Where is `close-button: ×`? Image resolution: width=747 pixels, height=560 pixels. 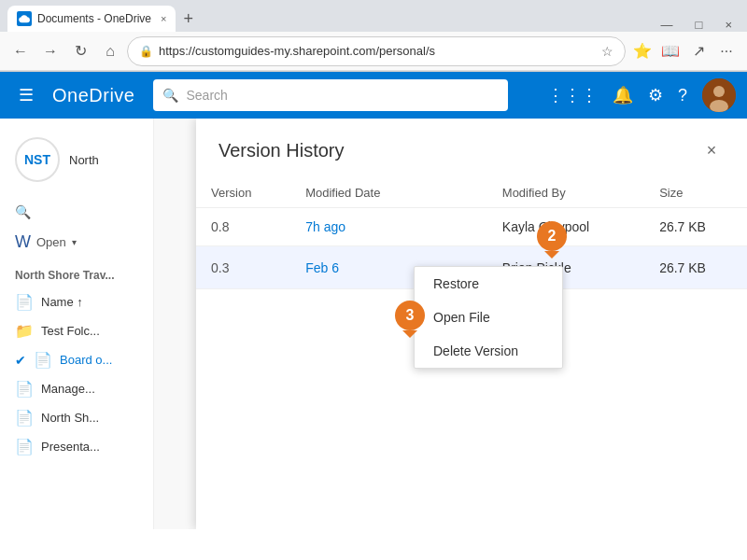
close-button: × is located at coordinates (712, 150).